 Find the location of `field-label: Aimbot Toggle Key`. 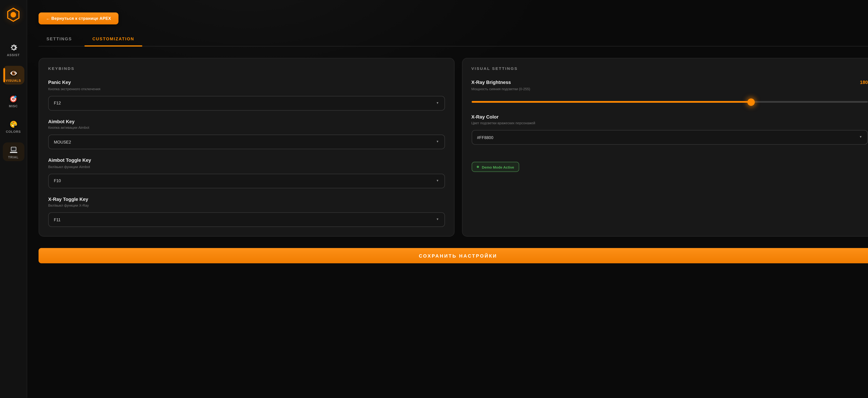

field-label: Aimbot Toggle Key is located at coordinates (247, 160).